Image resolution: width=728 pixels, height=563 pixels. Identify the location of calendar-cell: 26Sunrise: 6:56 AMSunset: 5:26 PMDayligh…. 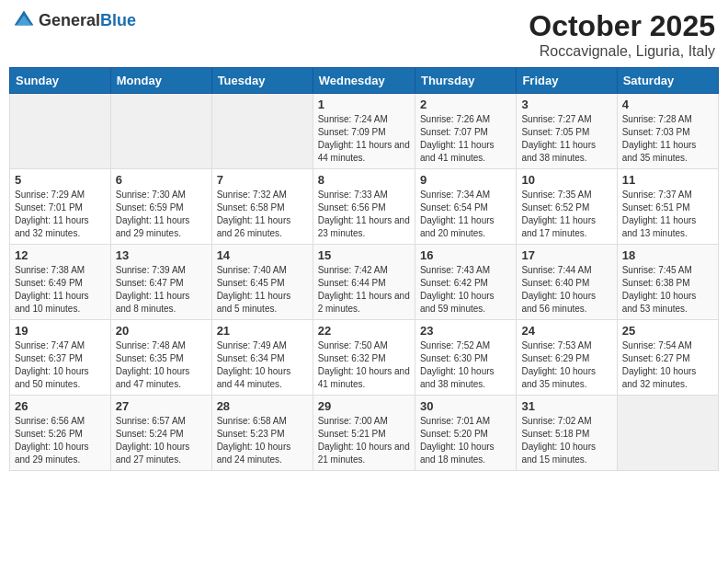
(61, 433).